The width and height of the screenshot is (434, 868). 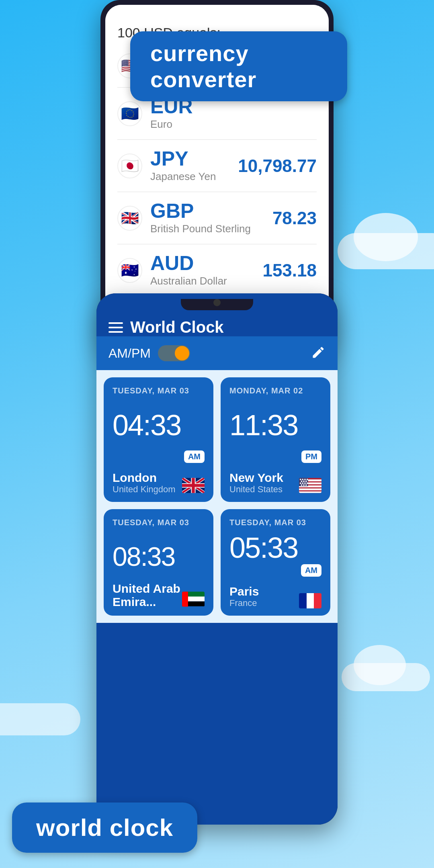 I want to click on currency-converter-banner: currency converter, so click(x=239, y=66).